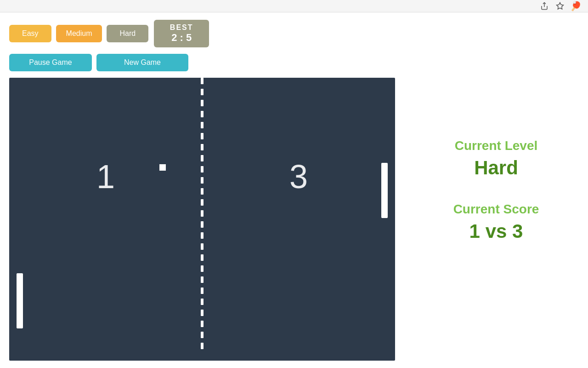  I want to click on score-left: 1, so click(106, 177).